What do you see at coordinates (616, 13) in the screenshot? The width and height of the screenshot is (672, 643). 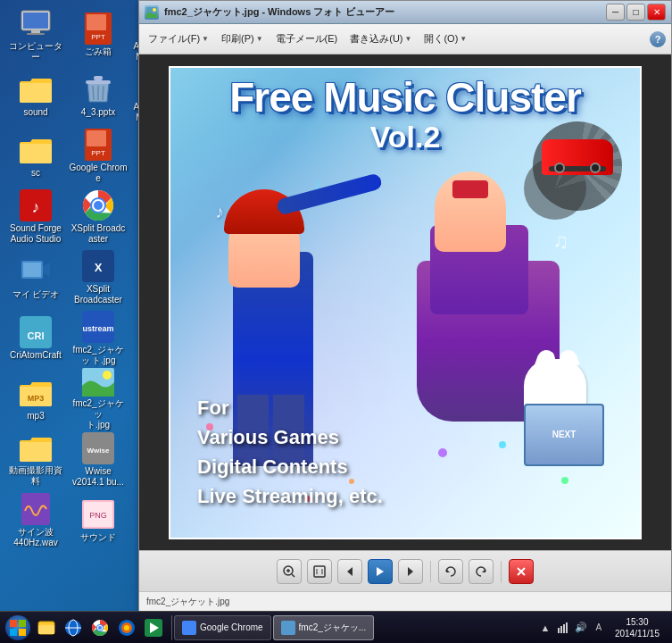 I see `minimize-button: ─` at bounding box center [616, 13].